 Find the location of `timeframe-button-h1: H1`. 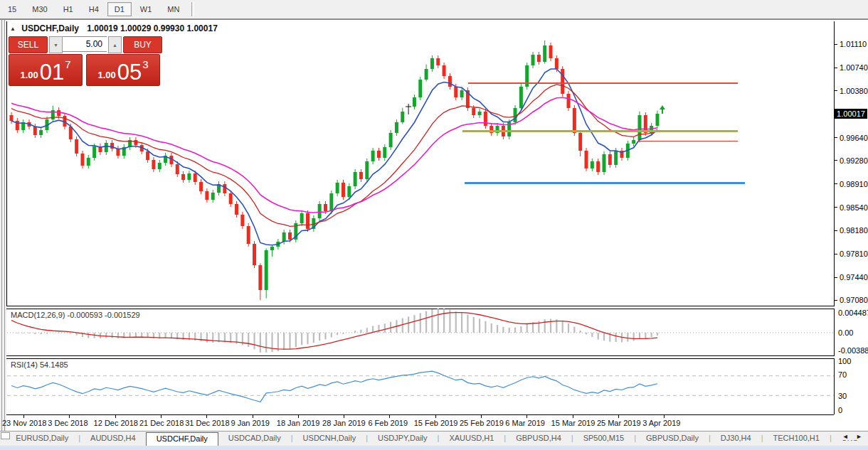

timeframe-button-h1: H1 is located at coordinates (68, 9).